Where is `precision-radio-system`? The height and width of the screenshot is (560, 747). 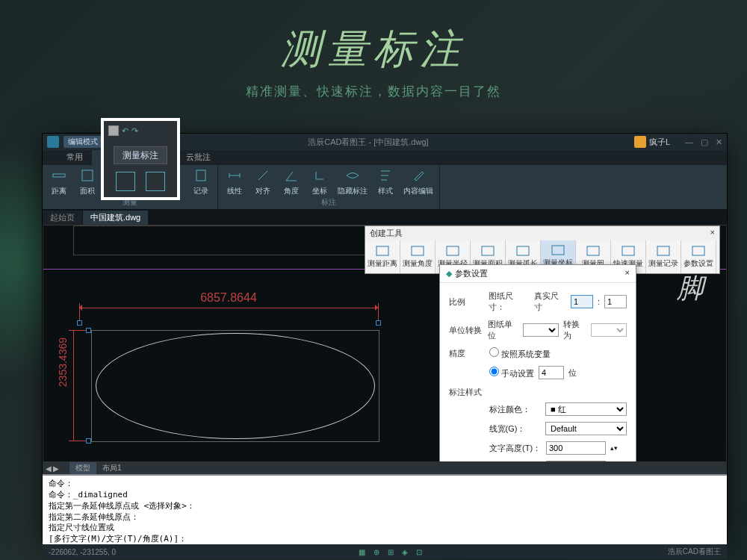 precision-radio-system is located at coordinates (495, 352).